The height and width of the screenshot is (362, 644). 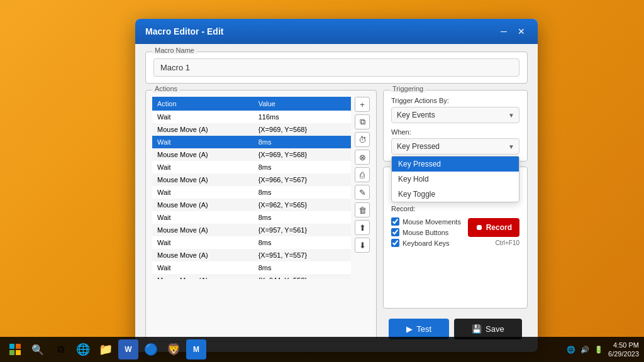 I want to click on when-wrapper: Key Pressed Key Hold Key Toggle ▼ Key Pr…, so click(x=455, y=146).